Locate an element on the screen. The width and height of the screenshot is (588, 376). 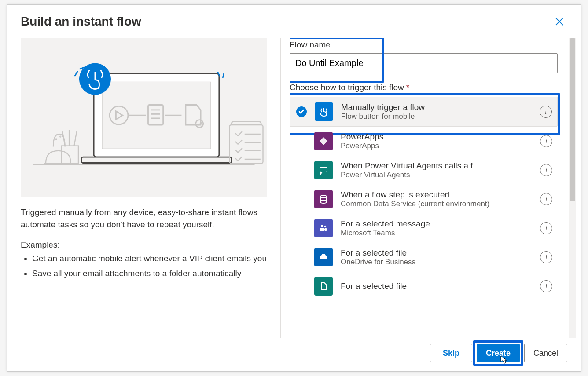
trigger-item-pva: When Power Virtual Agents calls a fl… Po… is located at coordinates (423, 170).